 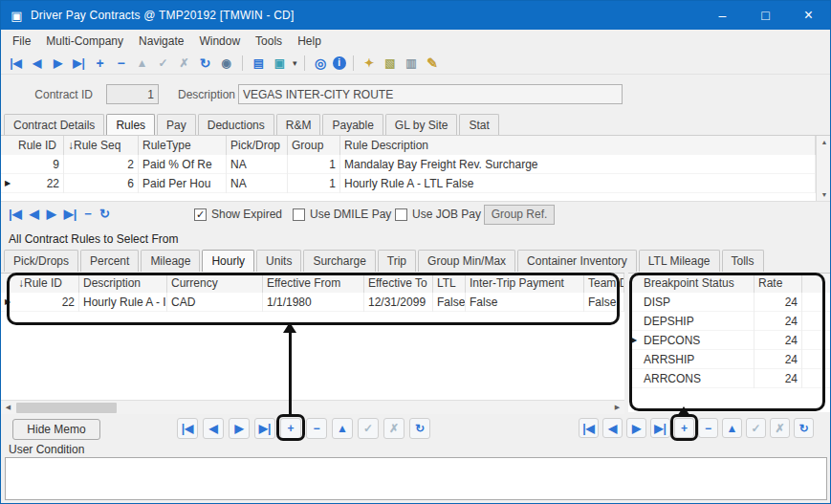 What do you see at coordinates (142, 63) in the screenshot?
I see `move-up-icon: ▲` at bounding box center [142, 63].